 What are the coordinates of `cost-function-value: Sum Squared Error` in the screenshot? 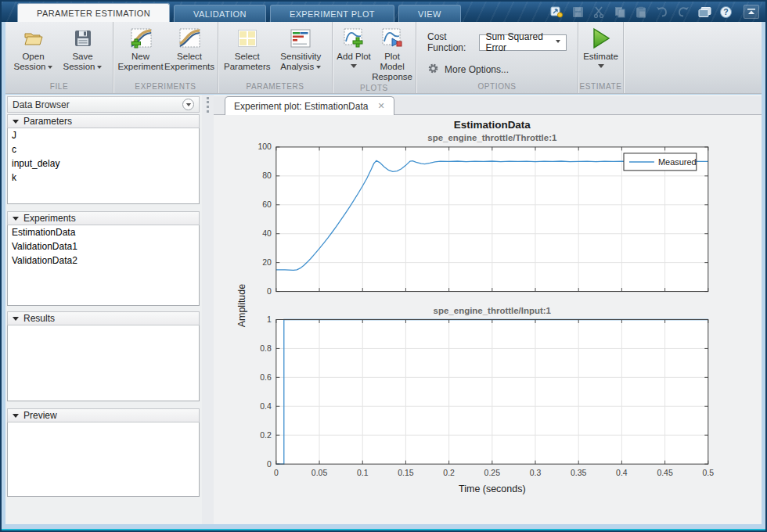 It's located at (515, 42).